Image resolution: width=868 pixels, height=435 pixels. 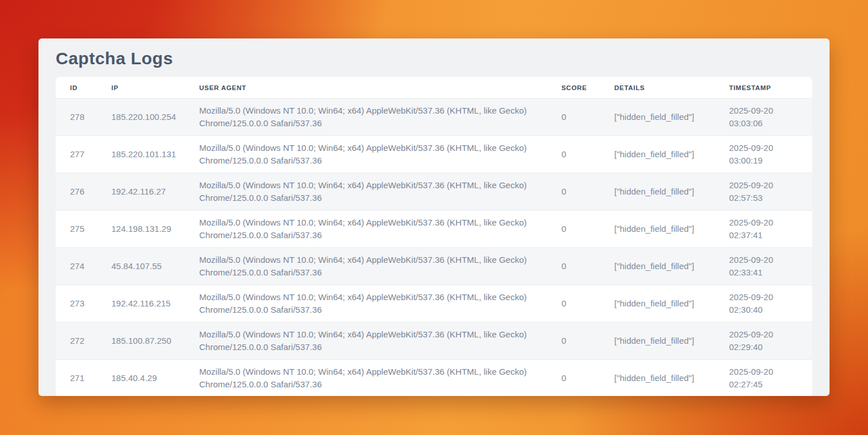 What do you see at coordinates (155, 155) in the screenshot?
I see `cell-ip: 185.220.101.131` at bounding box center [155, 155].